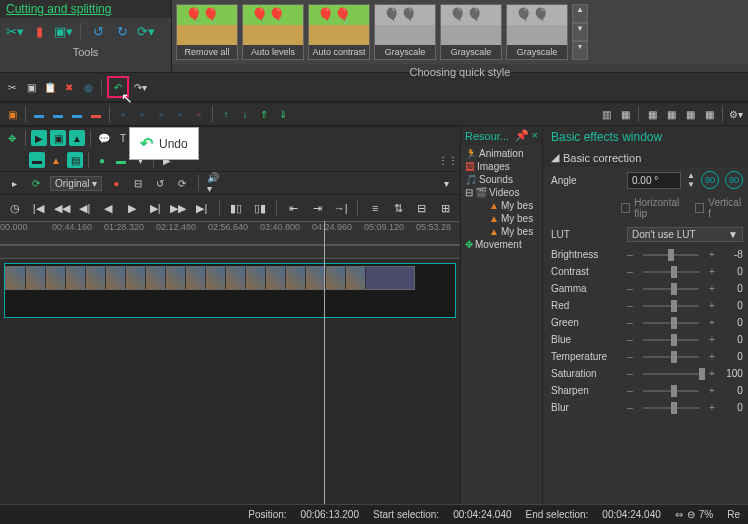 Image resolution: width=748 pixels, height=524 pixels. I want to click on snap-5: ▫, so click(199, 114).